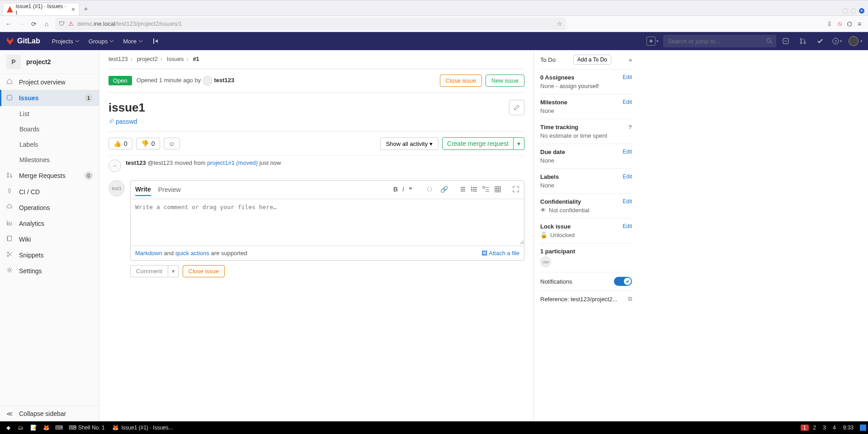  What do you see at coordinates (627, 177) in the screenshot?
I see `labels-edit: Edit` at bounding box center [627, 177].